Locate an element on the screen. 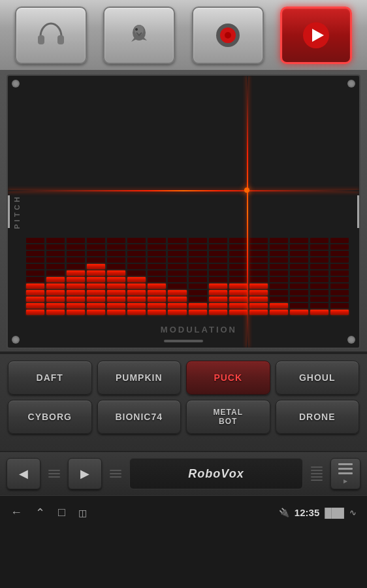 The image size is (367, 588). crosshair-vertical is located at coordinates (247, 212).